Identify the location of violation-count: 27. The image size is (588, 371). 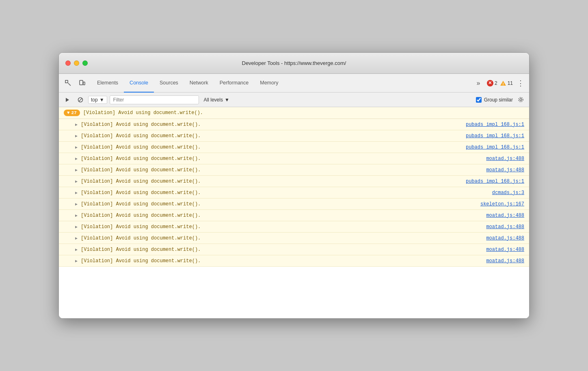
(74, 113).